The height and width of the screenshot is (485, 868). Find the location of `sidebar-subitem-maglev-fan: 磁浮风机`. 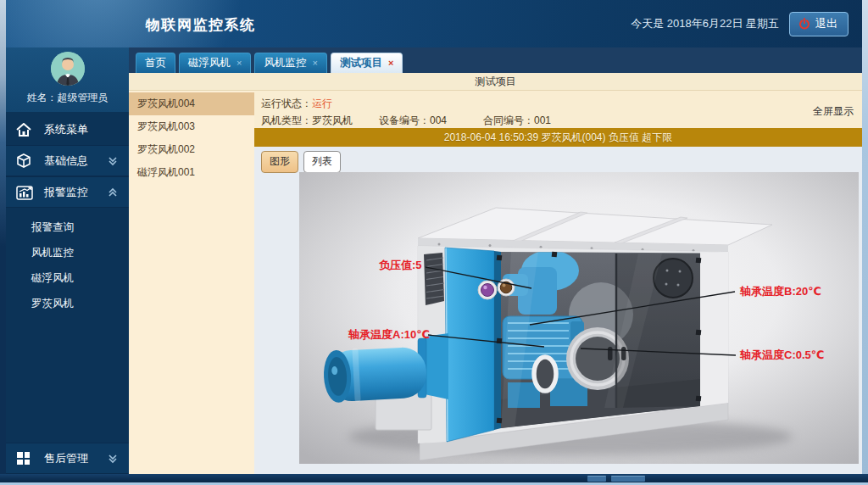

sidebar-subitem-maglev-fan: 磁浮风机 is located at coordinates (68, 278).